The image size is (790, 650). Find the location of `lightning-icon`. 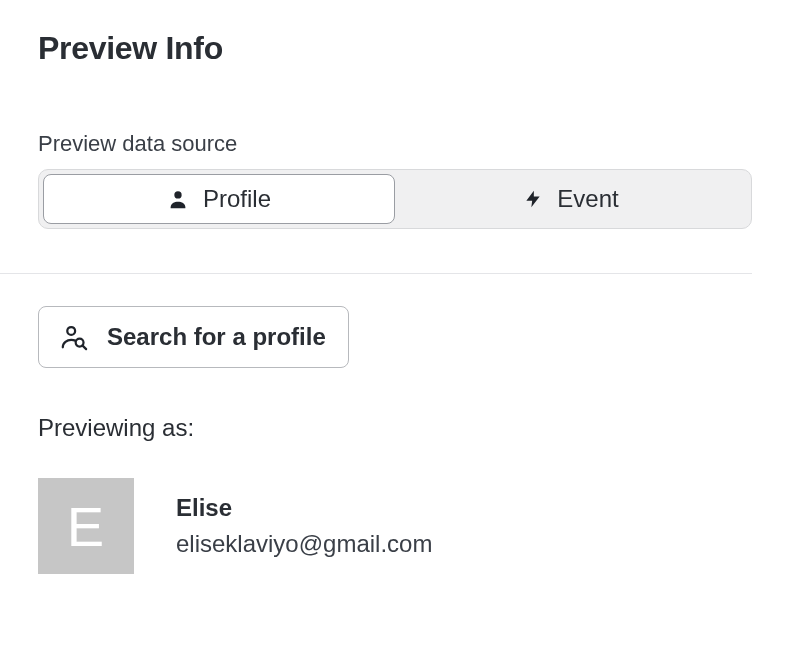

lightning-icon is located at coordinates (533, 199).